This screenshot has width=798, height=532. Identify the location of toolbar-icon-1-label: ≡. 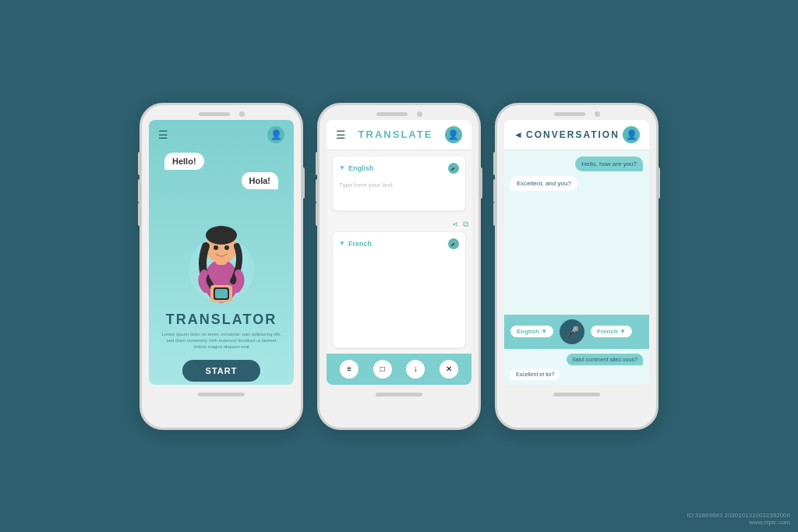
(349, 369).